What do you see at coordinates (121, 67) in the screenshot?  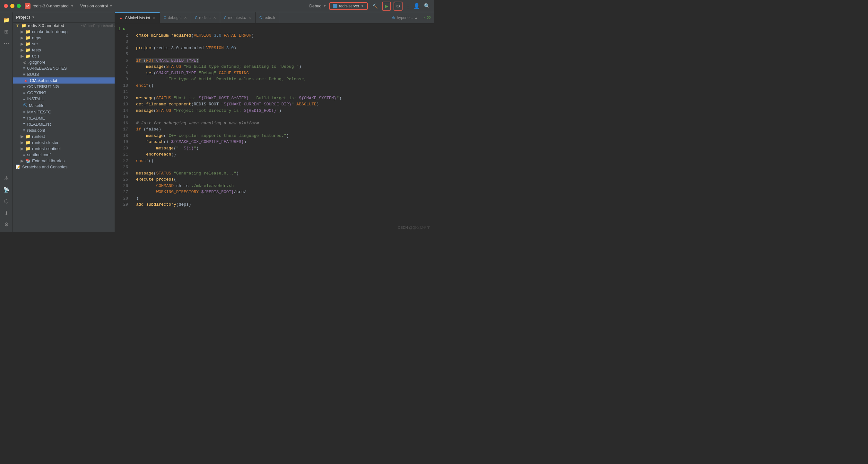 I see `line-number-7: 7` at bounding box center [121, 67].